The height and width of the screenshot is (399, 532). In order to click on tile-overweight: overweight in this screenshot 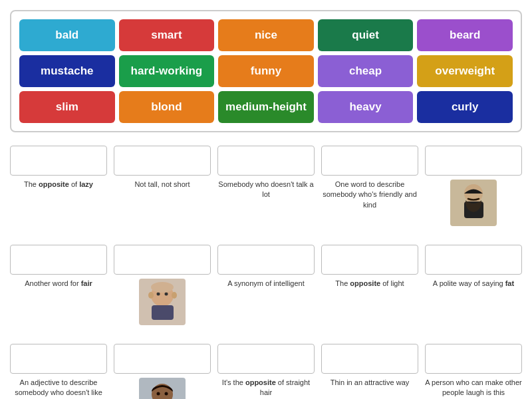, I will do `click(465, 71)`.